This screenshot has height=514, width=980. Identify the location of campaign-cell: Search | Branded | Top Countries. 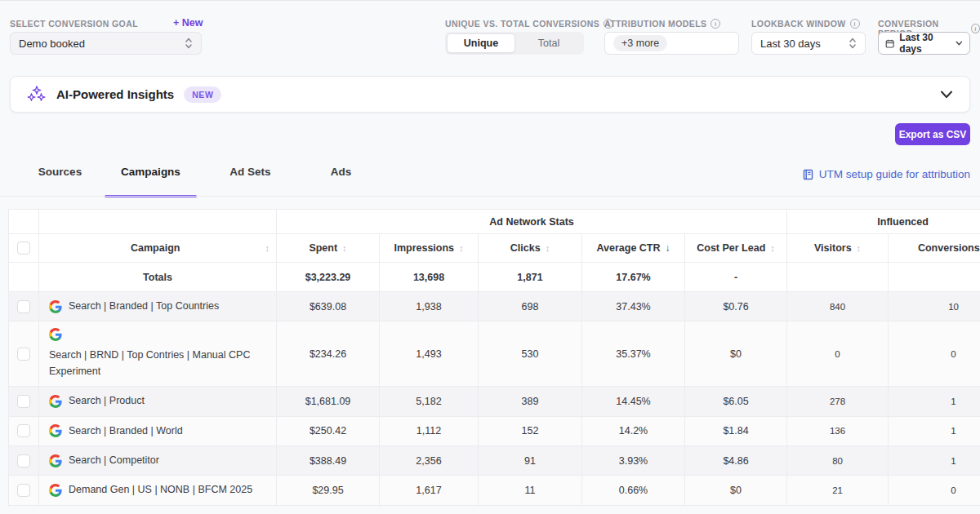
(158, 307).